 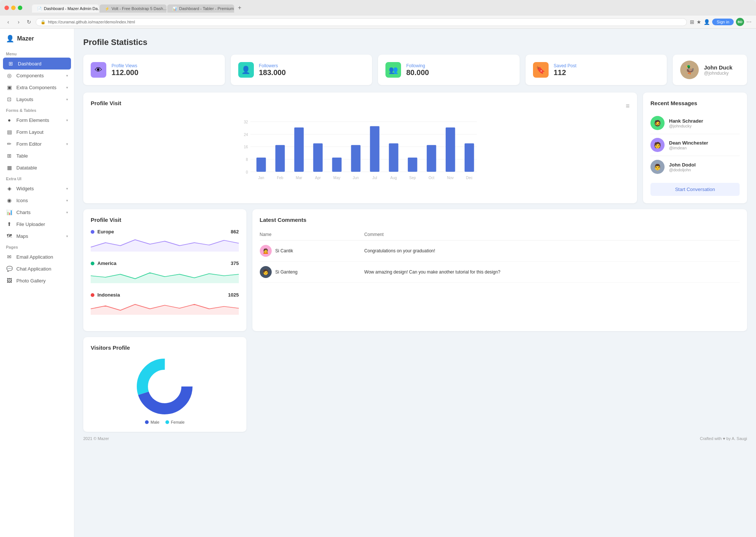 I want to click on sidebar-item-label: Datatable, so click(x=27, y=168).